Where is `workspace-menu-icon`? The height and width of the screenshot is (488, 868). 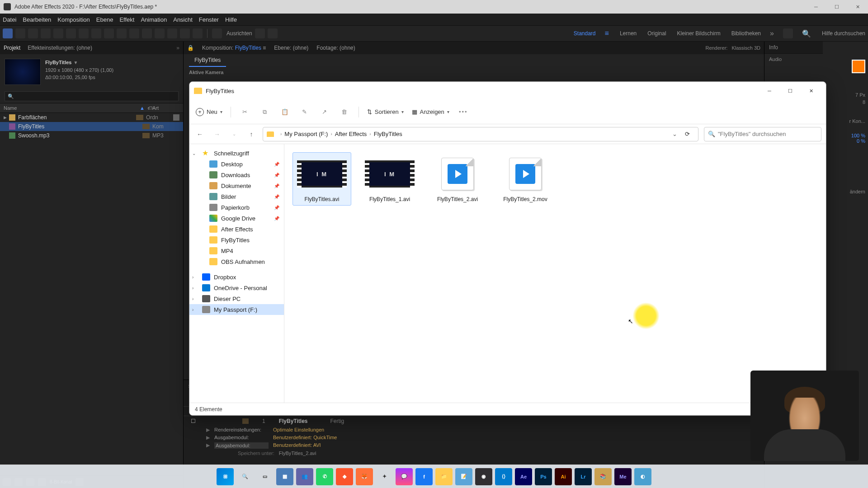
workspace-menu-icon is located at coordinates (788, 33).